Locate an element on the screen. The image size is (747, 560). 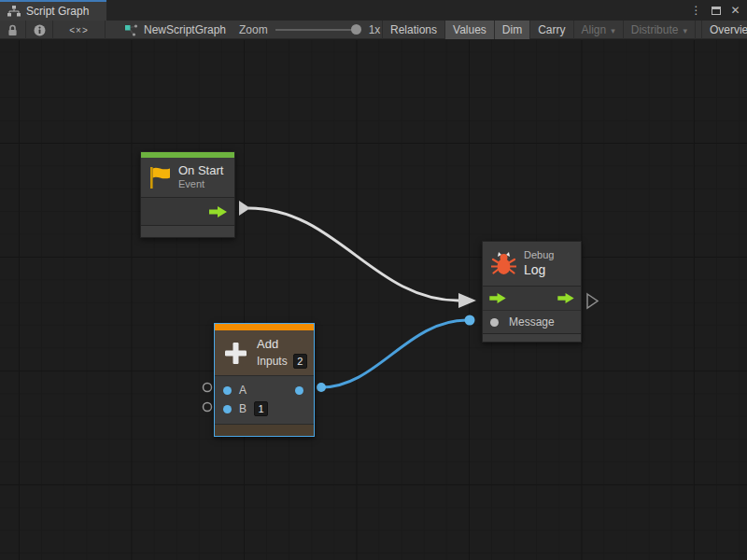
port-a-label: A is located at coordinates (243, 390).